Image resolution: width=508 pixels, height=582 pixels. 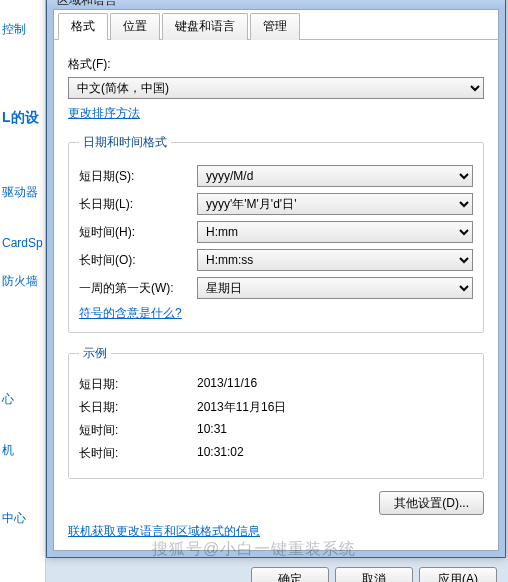 I want to click on format-select: 中文(简体，中国), so click(x=276, y=88).